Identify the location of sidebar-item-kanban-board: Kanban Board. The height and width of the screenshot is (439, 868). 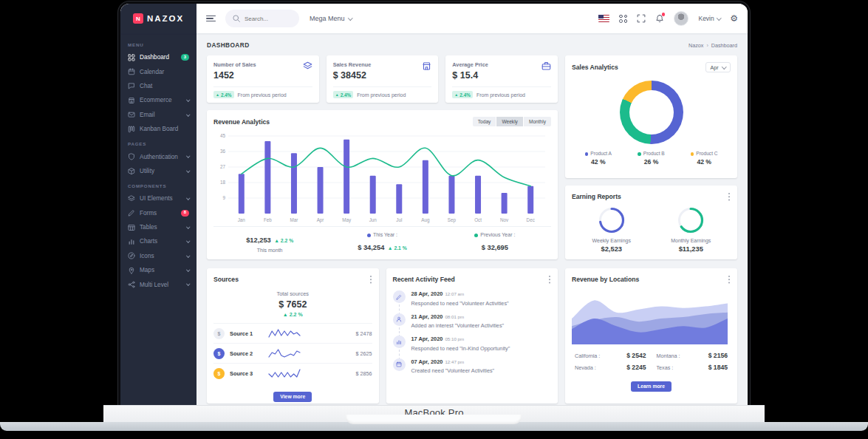
(158, 129).